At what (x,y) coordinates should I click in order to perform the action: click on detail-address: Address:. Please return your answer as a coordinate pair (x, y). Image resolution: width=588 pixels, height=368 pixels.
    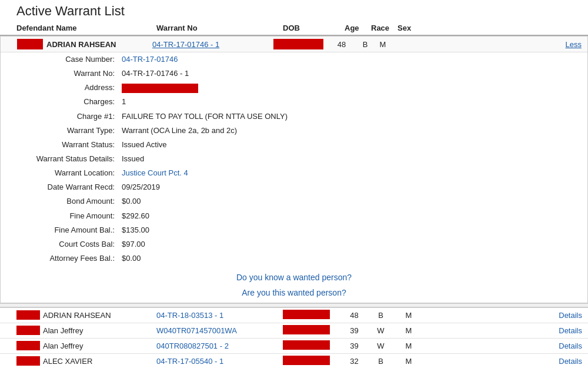
    Looking at the image, I should click on (294, 88).